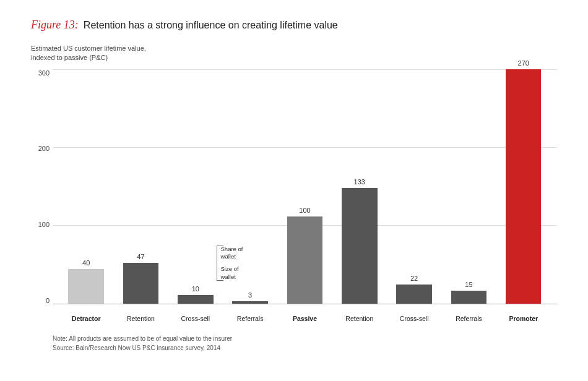  Describe the element at coordinates (54, 25) in the screenshot. I see `figure-label: Figure 13:` at that location.